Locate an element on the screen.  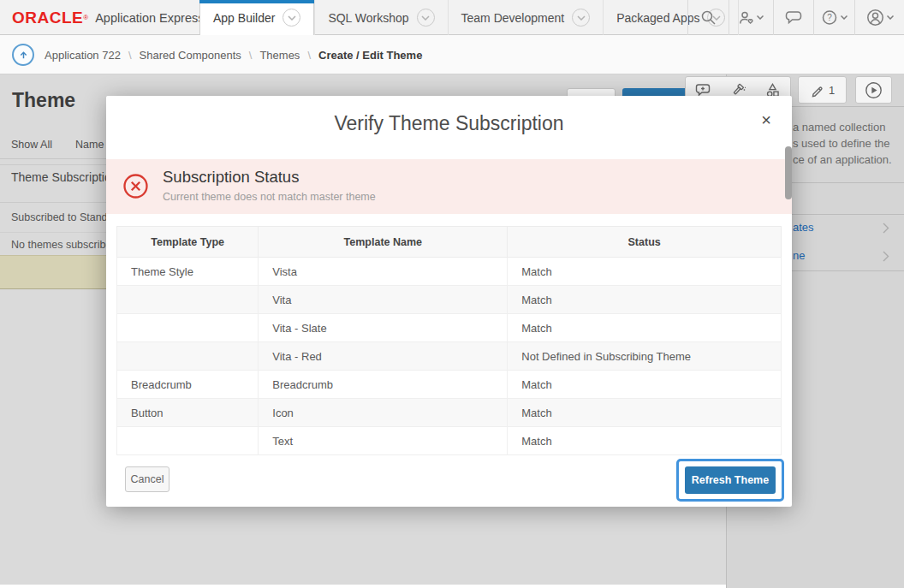
error-circle-icon is located at coordinates (135, 187).